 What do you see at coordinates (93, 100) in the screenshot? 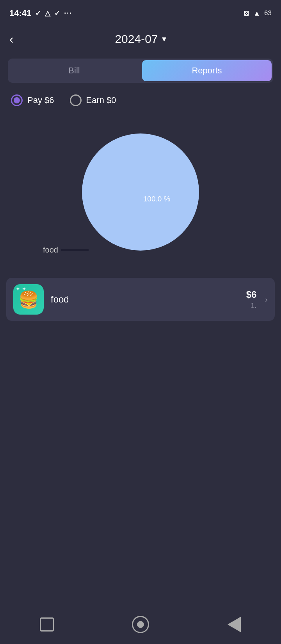
I see `radio-earn: Earn $0` at bounding box center [93, 100].